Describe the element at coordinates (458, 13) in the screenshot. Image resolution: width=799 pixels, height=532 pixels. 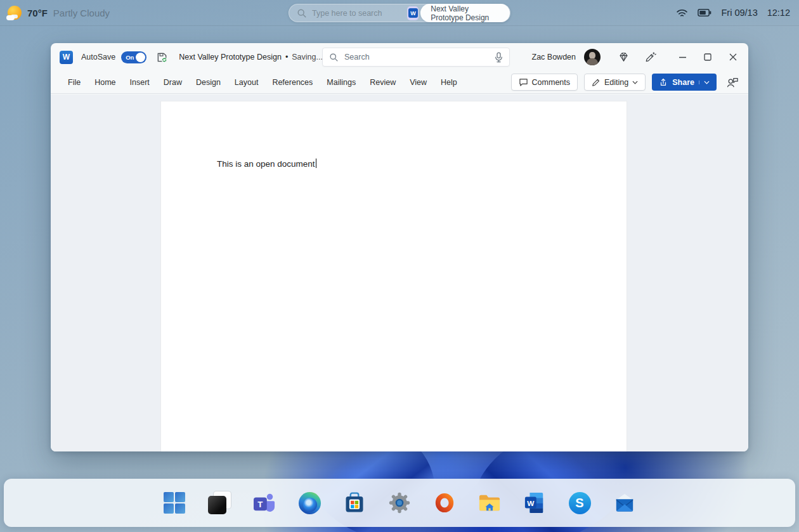
I see `running-app-task: W Next Valley Prototype Design` at that location.